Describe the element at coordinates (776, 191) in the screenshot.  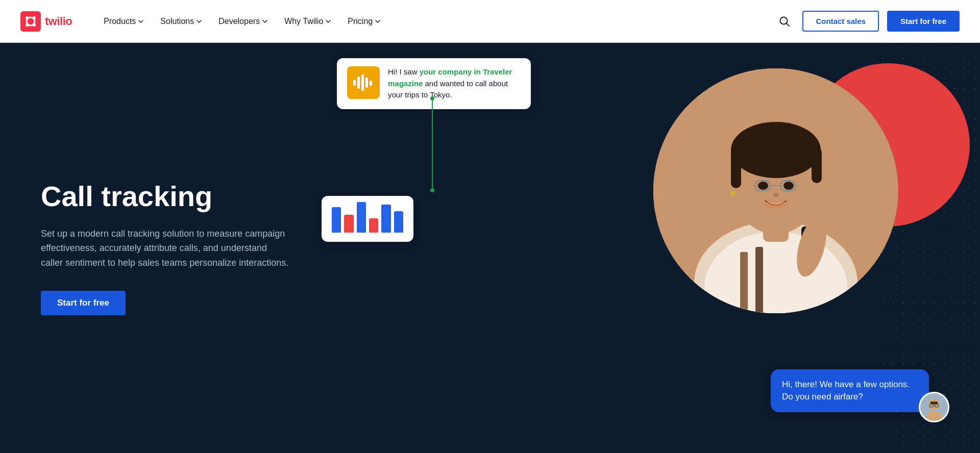
I see `person-svg` at that location.